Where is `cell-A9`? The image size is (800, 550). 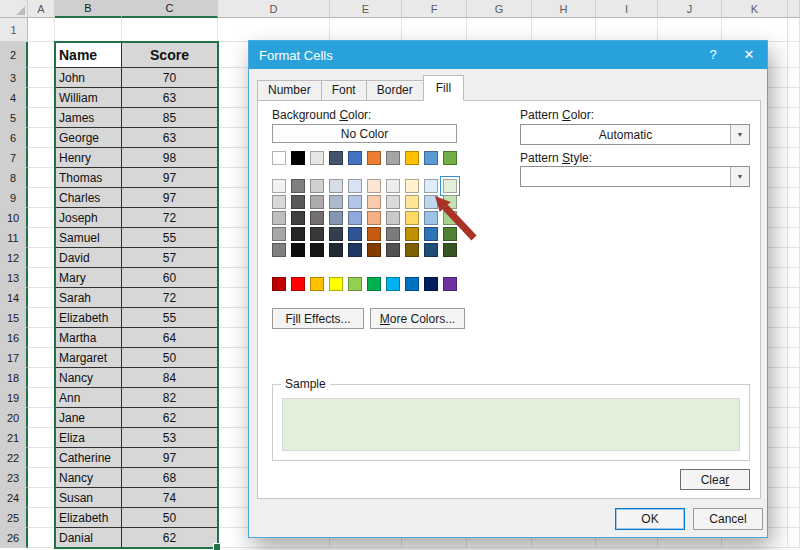
cell-A9 is located at coordinates (42, 198).